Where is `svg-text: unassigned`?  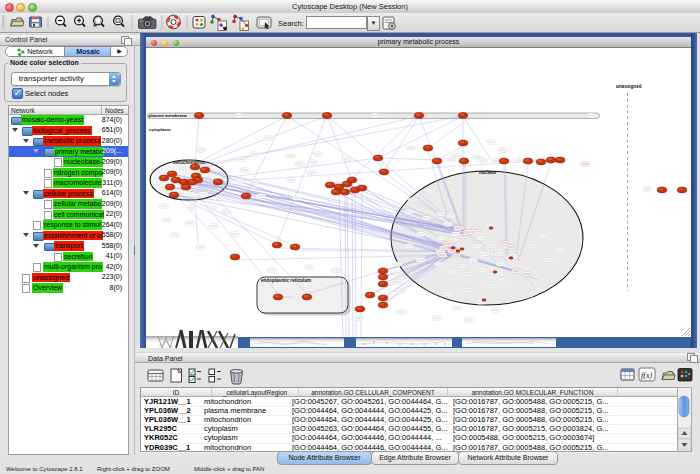
svg-text: unassigned is located at coordinates (629, 86).